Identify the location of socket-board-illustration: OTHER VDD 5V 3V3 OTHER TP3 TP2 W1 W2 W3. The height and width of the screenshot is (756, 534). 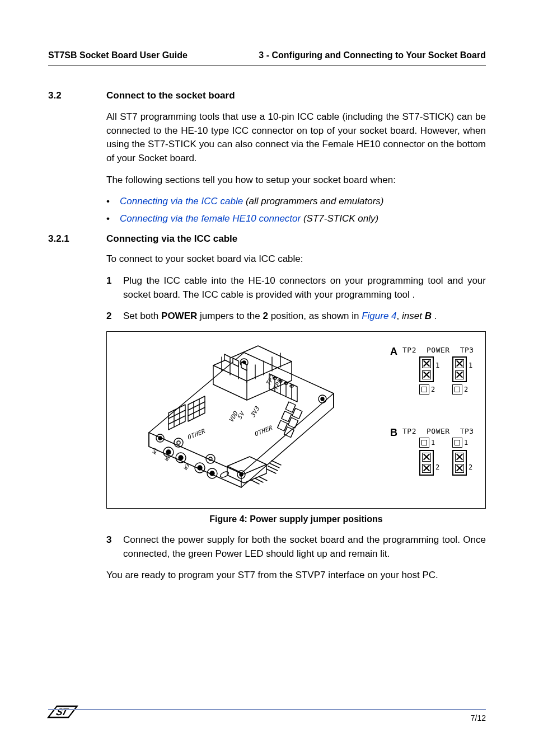
(238, 420).